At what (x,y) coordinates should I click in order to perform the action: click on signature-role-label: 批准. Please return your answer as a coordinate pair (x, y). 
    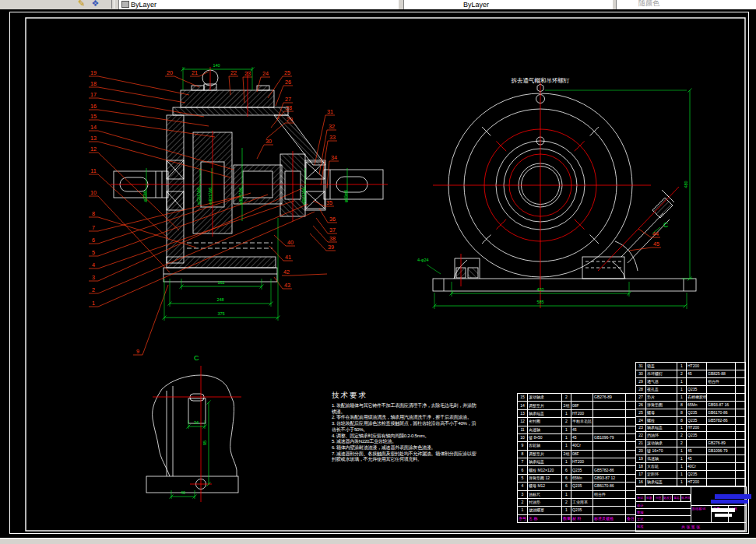
    Looking at the image, I should click on (650, 526).